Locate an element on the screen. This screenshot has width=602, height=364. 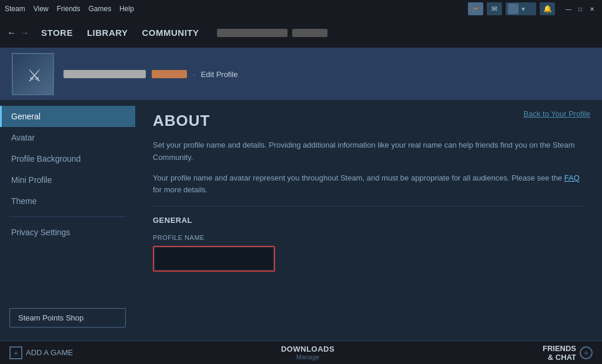
nav-username-block is located at coordinates (272, 33).